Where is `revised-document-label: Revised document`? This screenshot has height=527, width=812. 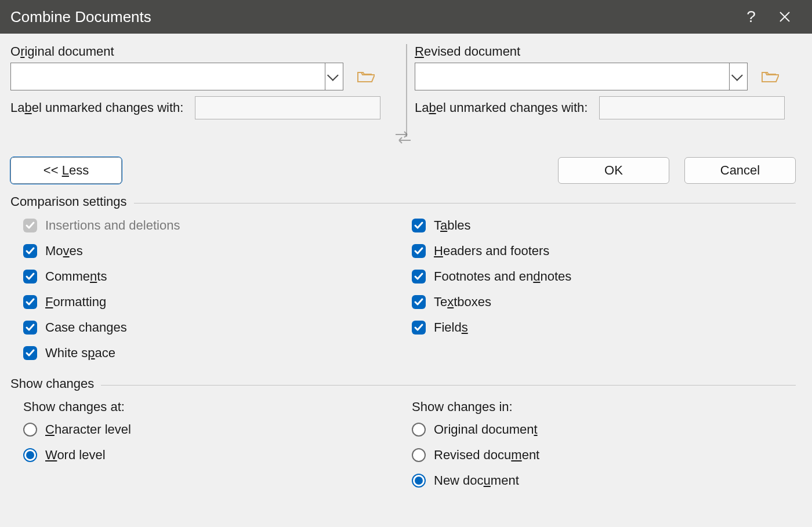
revised-document-label: Revised document is located at coordinates (606, 52).